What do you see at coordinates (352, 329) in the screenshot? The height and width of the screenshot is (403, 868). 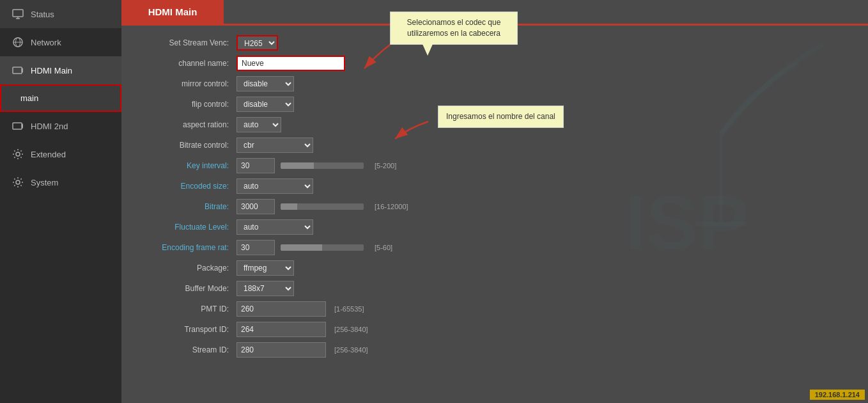 I see `transport-id-range: [256-3840]` at bounding box center [352, 329].